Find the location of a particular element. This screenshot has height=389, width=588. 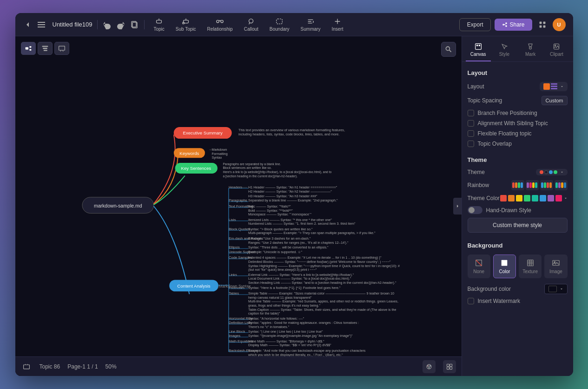

spacing-value: Custom is located at coordinates (555, 101).